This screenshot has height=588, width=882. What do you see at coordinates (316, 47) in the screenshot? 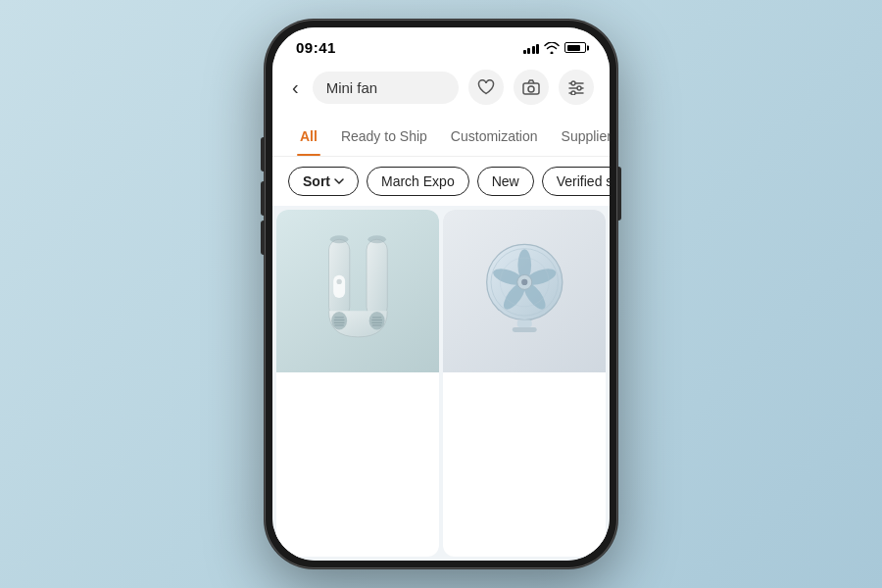
I see `status-time: 09:41` at bounding box center [316, 47].